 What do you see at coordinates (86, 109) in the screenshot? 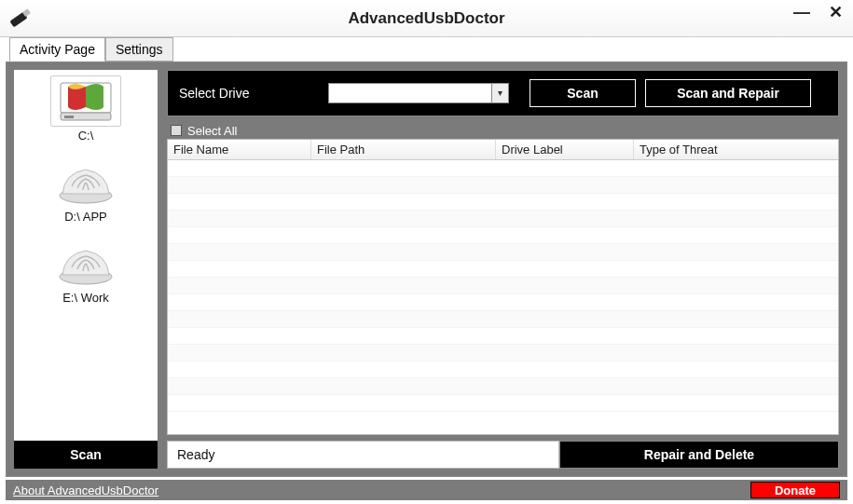
I see `drive-item-c: C:\` at bounding box center [86, 109].